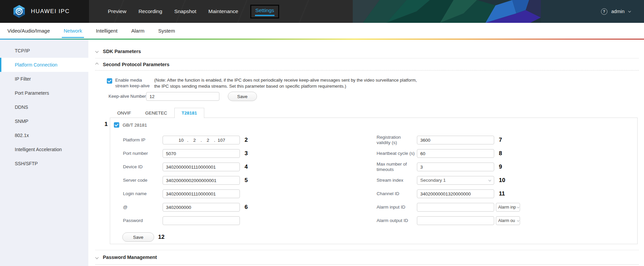 This screenshot has width=644, height=266. I want to click on top-menu: Preview Recording Snapshot Maintenance S…, so click(184, 11).